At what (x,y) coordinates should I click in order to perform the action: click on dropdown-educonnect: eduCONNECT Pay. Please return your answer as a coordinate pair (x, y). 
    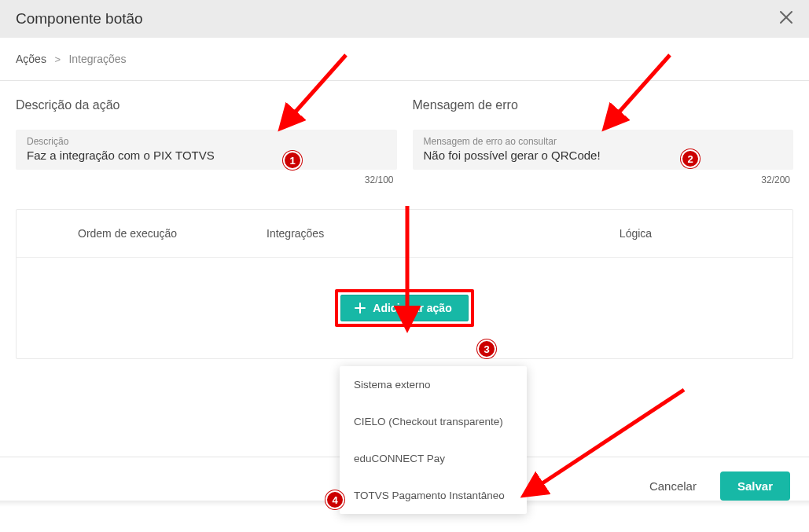
    Looking at the image, I should click on (433, 459).